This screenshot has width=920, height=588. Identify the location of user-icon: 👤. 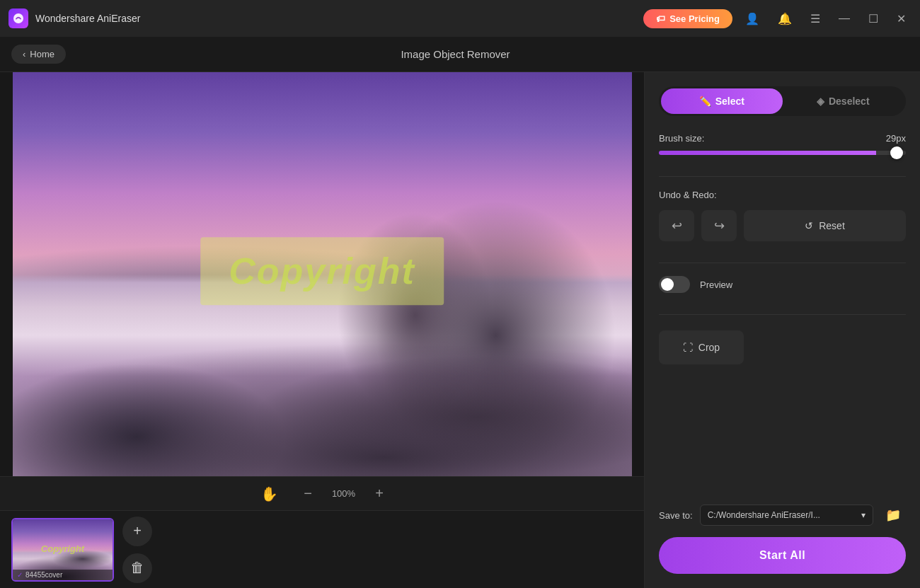
(752, 18).